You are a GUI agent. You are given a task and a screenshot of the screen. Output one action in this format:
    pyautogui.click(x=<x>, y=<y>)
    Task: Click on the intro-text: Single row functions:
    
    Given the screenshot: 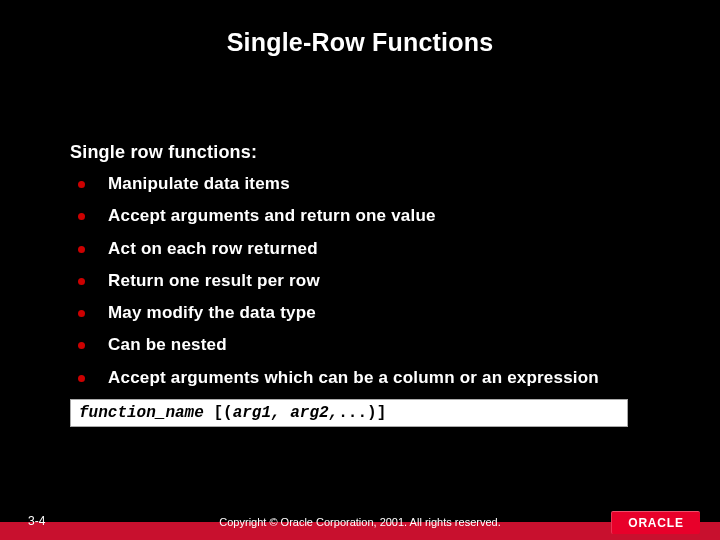 What is the action you would take?
    pyautogui.click(x=362, y=152)
    